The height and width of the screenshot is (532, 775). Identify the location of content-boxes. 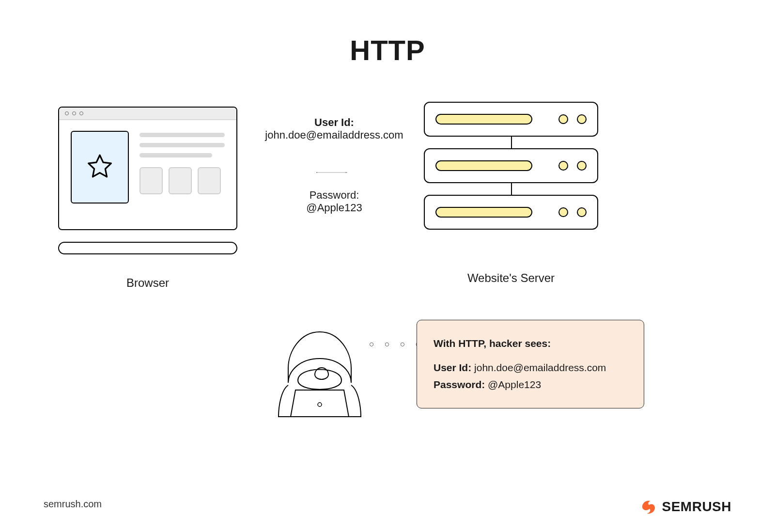
(182, 181).